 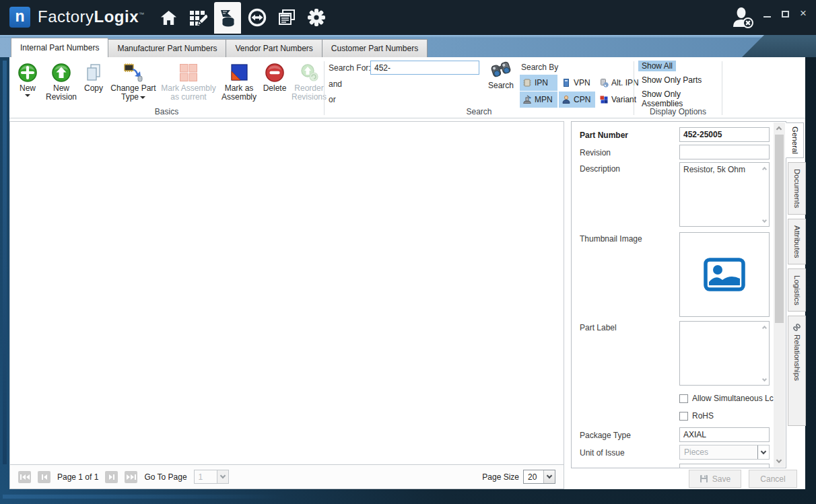 What do you see at coordinates (704, 479) in the screenshot?
I see `save-floppy-icon` at bounding box center [704, 479].